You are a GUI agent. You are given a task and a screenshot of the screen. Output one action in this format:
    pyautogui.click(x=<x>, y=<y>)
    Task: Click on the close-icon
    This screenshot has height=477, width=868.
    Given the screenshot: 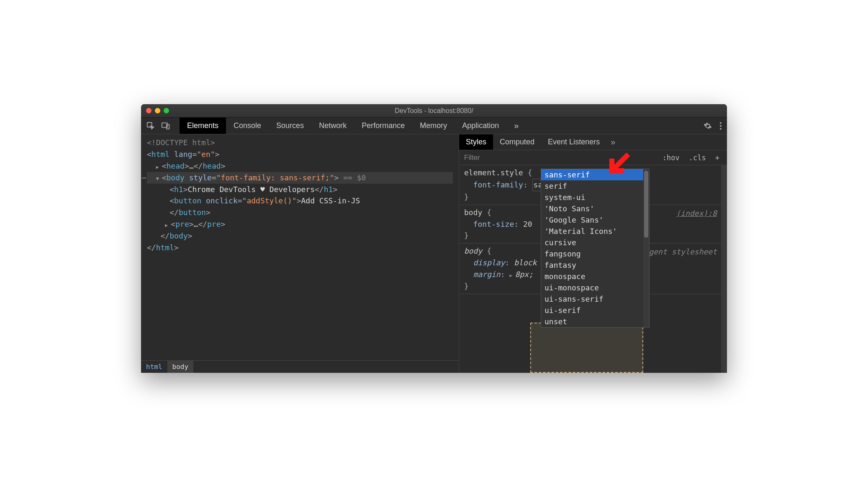 What is the action you would take?
    pyautogui.click(x=149, y=110)
    